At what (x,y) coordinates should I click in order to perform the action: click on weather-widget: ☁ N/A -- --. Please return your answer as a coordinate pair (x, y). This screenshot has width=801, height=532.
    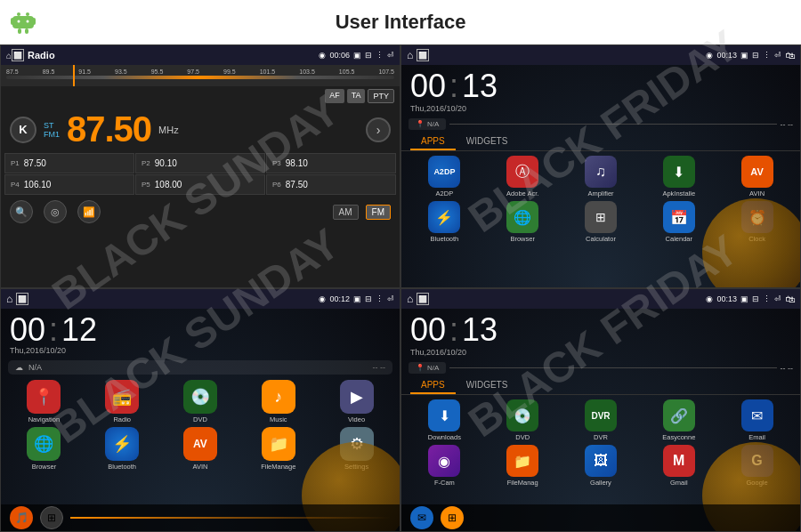
    Looking at the image, I should click on (200, 367).